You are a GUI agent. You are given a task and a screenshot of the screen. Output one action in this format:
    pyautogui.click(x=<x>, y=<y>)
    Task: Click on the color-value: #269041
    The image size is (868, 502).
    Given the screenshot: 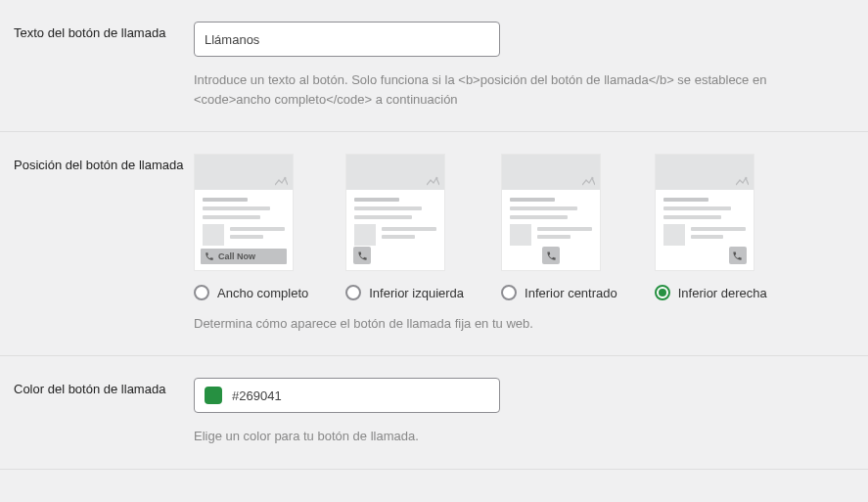 What is the action you would take?
    pyautogui.click(x=256, y=395)
    